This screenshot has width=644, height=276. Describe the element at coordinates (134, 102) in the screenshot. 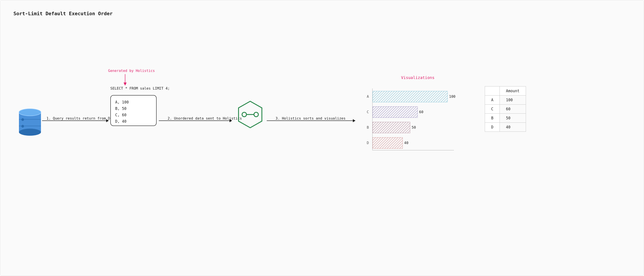

I see `data-line-1: A, 100` at that location.